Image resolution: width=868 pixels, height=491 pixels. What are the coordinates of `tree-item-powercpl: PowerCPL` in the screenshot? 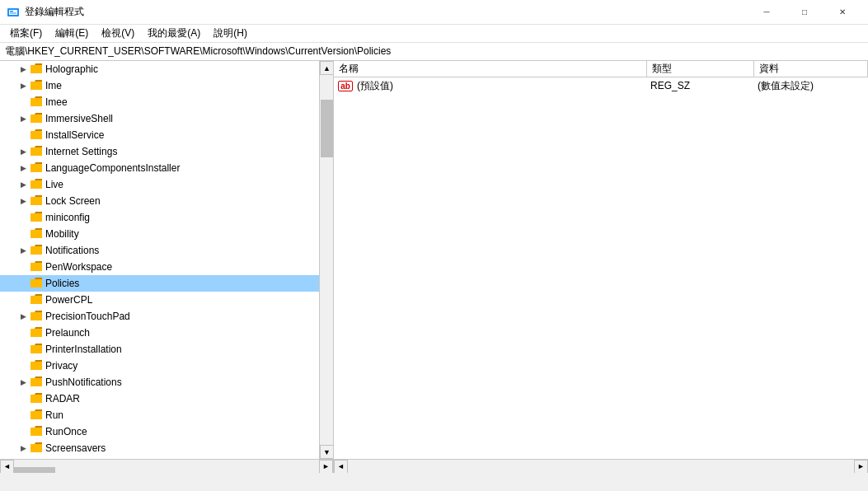 It's located at (167, 300).